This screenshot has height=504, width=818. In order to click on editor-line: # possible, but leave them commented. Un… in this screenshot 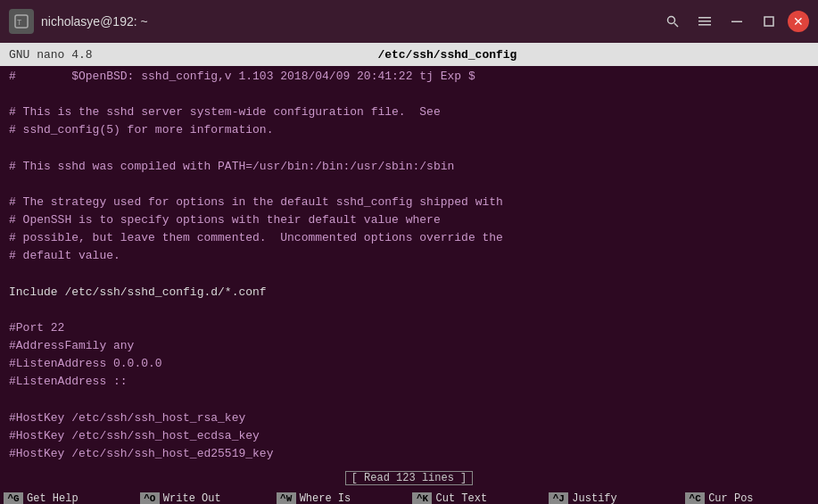, I will do `click(409, 238)`.